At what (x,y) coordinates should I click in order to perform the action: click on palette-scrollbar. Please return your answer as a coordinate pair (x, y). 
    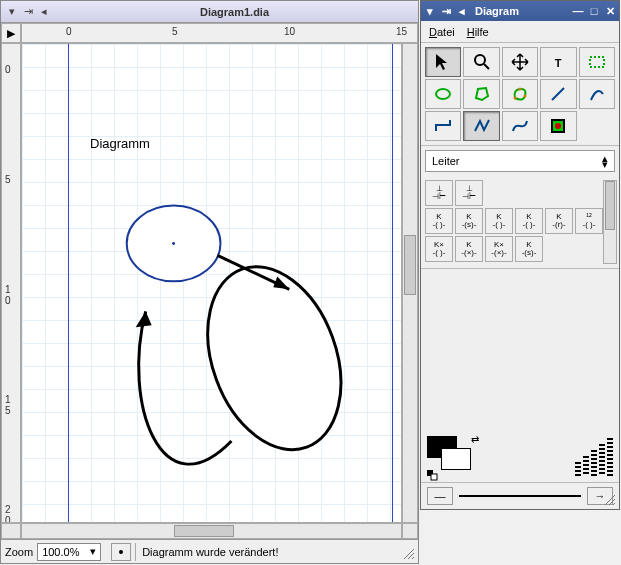
    Looking at the image, I should click on (610, 222).